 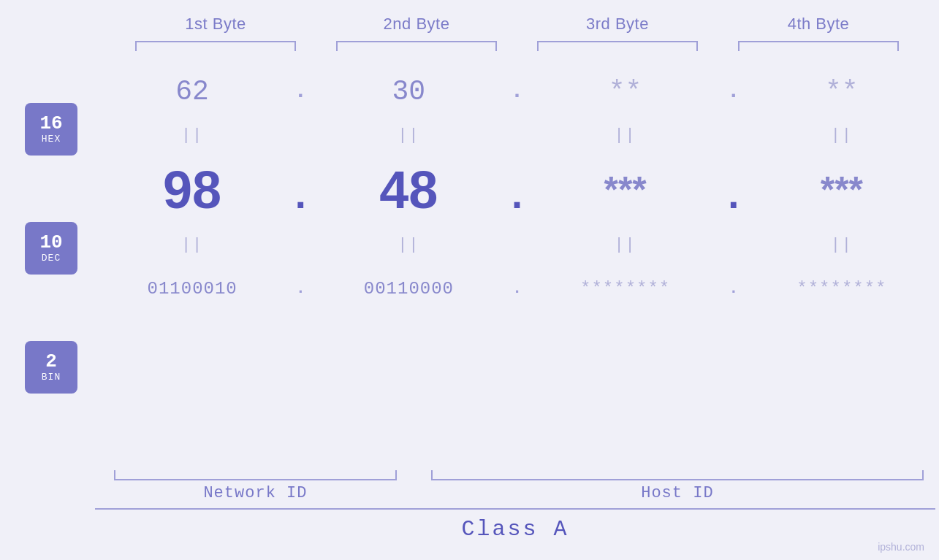 I want to click on equals-row-1: || || || ||, so click(x=517, y=135).